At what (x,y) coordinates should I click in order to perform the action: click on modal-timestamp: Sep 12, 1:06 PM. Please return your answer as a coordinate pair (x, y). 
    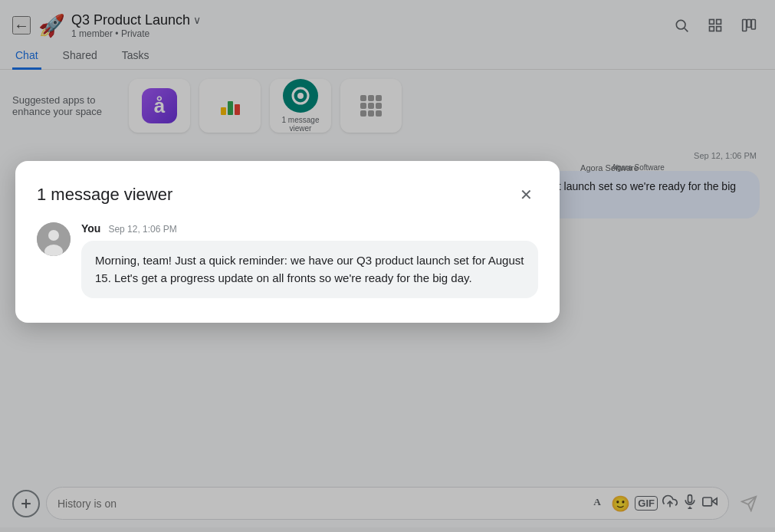
    Looking at the image, I should click on (143, 229).